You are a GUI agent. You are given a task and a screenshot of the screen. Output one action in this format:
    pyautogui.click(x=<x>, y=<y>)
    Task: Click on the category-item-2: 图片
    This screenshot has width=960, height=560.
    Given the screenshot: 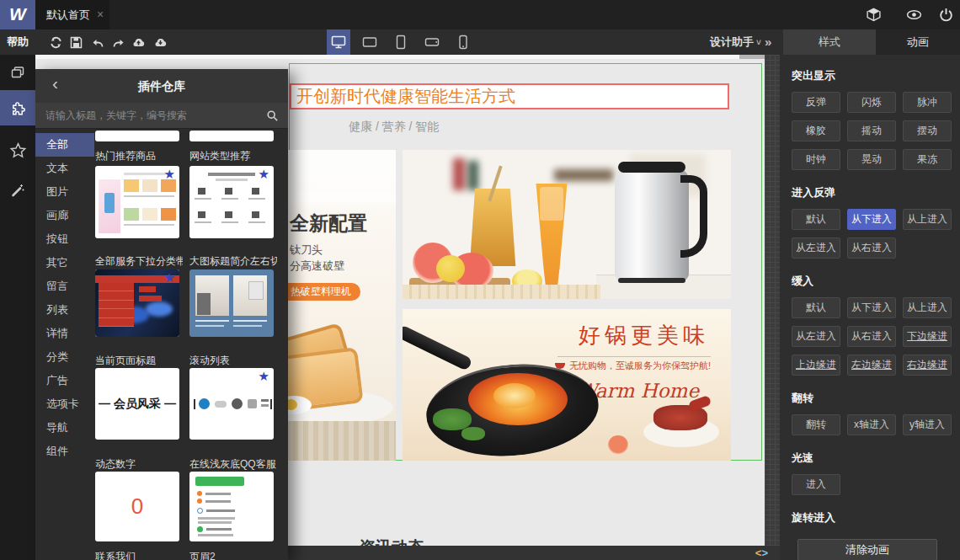 What is the action you would take?
    pyautogui.click(x=65, y=192)
    